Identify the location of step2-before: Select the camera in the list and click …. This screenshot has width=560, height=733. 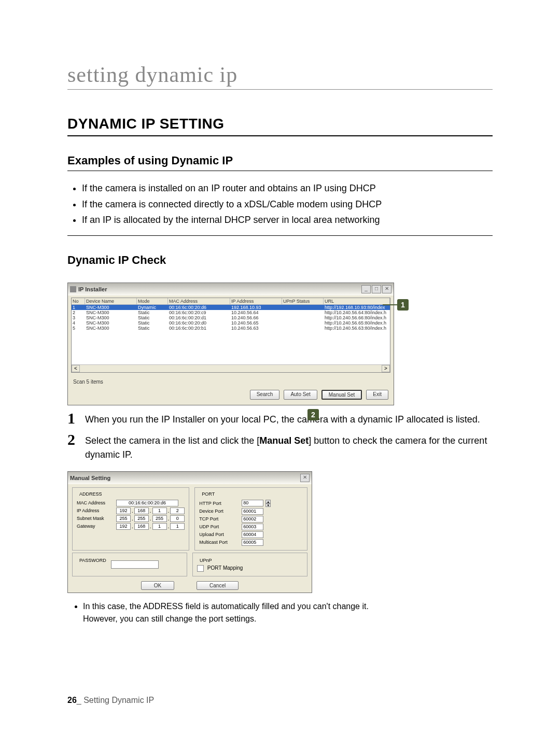
(172, 441).